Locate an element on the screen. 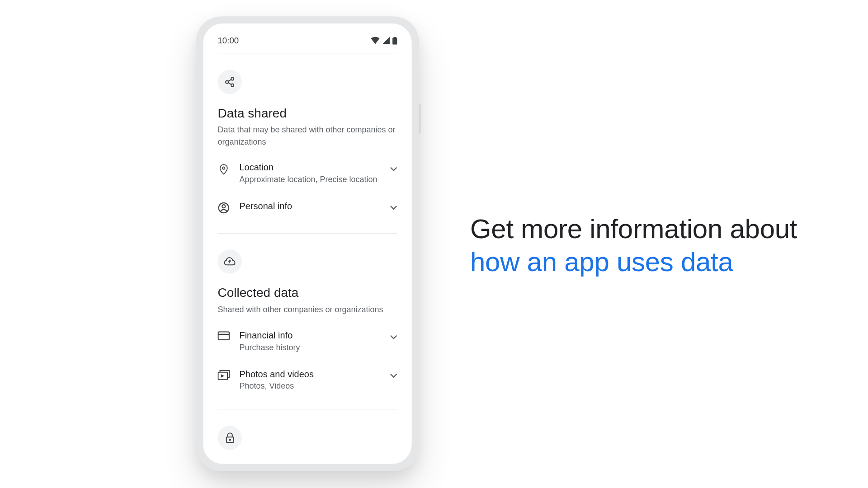  caption-line1: Get more information about is located at coordinates (634, 229).